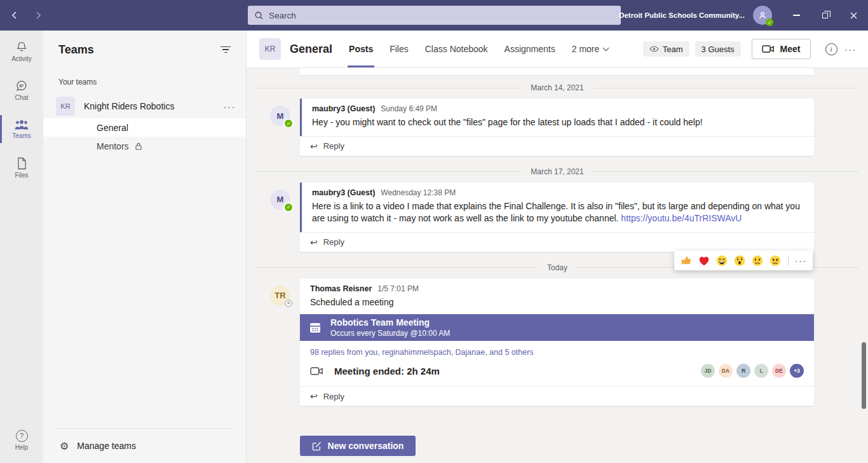 This screenshot has width=868, height=463. I want to click on header-more-icon: ···, so click(851, 50).